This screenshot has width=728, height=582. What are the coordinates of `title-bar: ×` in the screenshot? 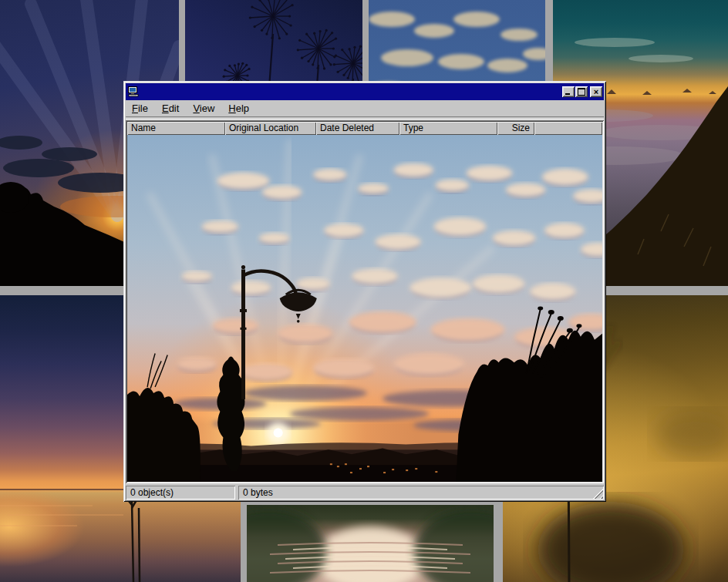 It's located at (365, 92).